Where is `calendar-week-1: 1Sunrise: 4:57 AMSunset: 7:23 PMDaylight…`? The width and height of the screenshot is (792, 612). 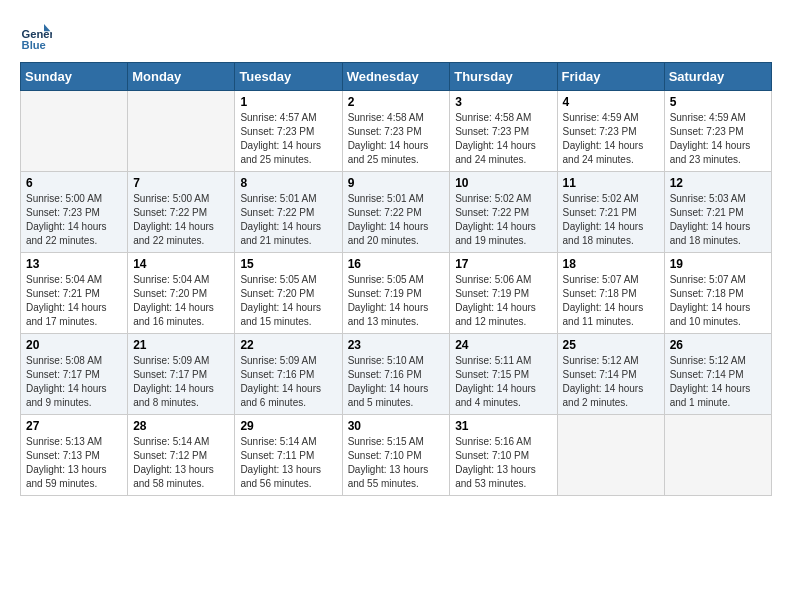
calendar-week-1: 1Sunrise: 4:57 AMSunset: 7:23 PMDaylight… is located at coordinates (396, 132).